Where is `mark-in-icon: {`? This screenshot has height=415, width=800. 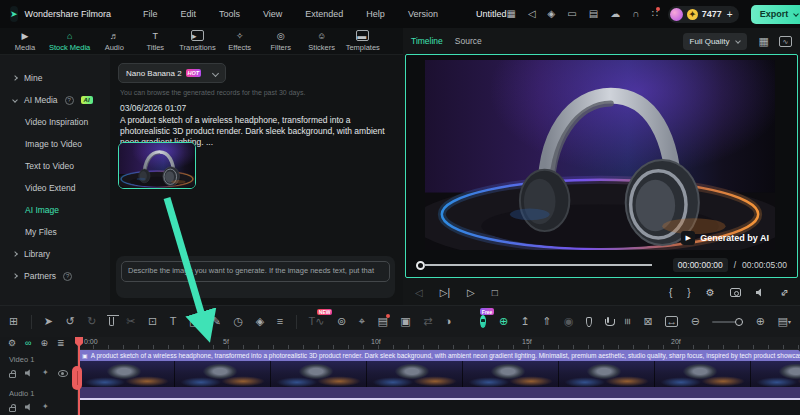
mark-in-icon: { is located at coordinates (670, 293).